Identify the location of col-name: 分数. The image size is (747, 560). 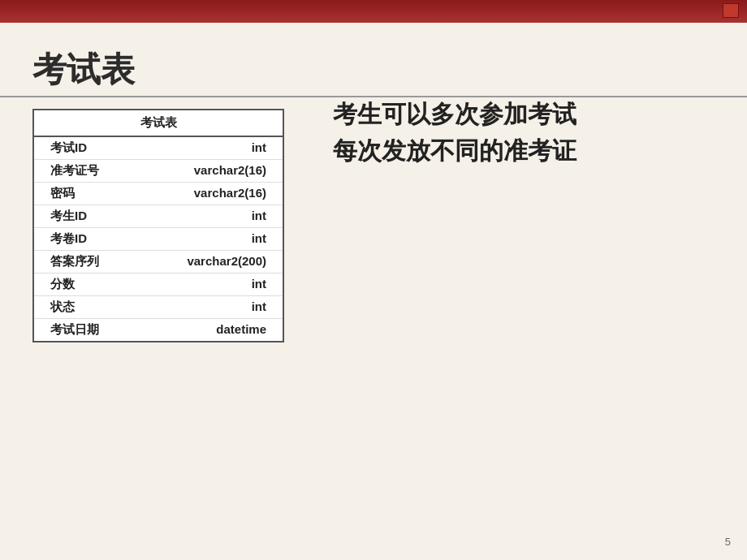
(83, 284).